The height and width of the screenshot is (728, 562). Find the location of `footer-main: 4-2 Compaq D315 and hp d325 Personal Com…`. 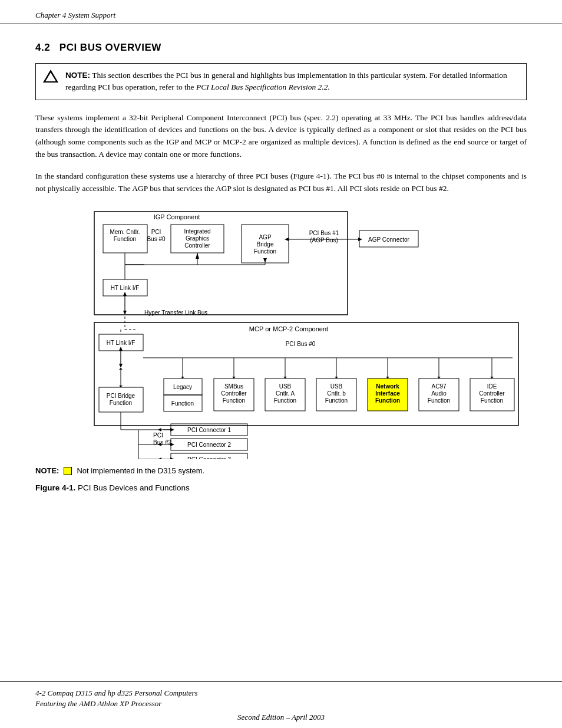

footer-main: 4-2 Compaq D315 and hp d325 Personal Com… is located at coordinates (281, 699).